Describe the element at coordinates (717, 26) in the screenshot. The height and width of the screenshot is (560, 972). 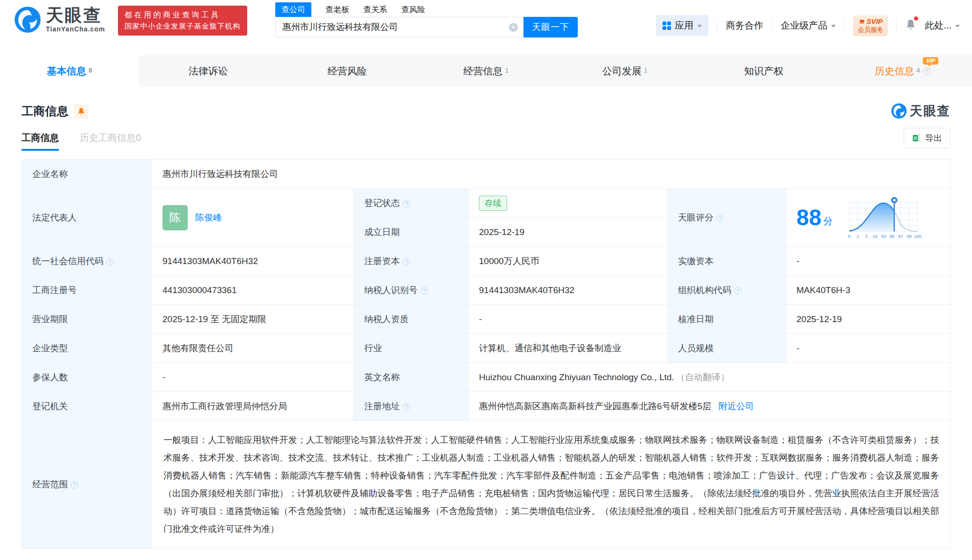
I see `divider` at that location.